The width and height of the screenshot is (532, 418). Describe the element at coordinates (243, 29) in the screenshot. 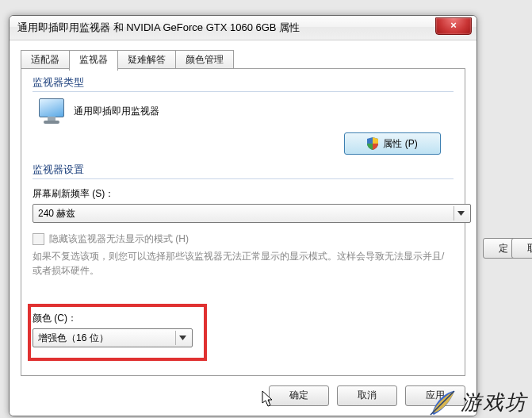

I see `titlebar: 通用即插即用监视器 和 NVIDIA GeForce GTX 1060 6GB …` at that location.